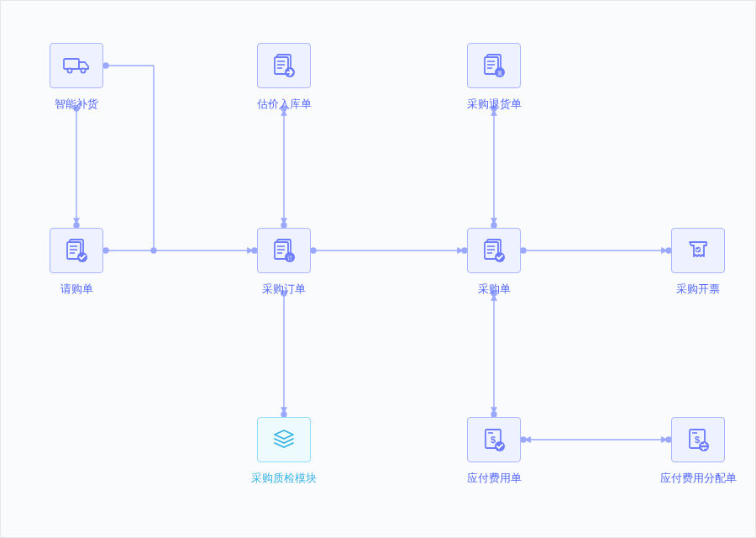  What do you see at coordinates (698, 451) in the screenshot?
I see `node-payable-alloc: $ 应付费用分配单` at bounding box center [698, 451].